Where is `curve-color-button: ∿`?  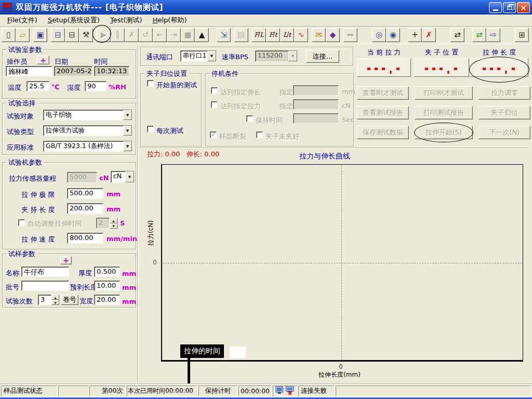
curve-color-button: ∿ is located at coordinates (301, 35).